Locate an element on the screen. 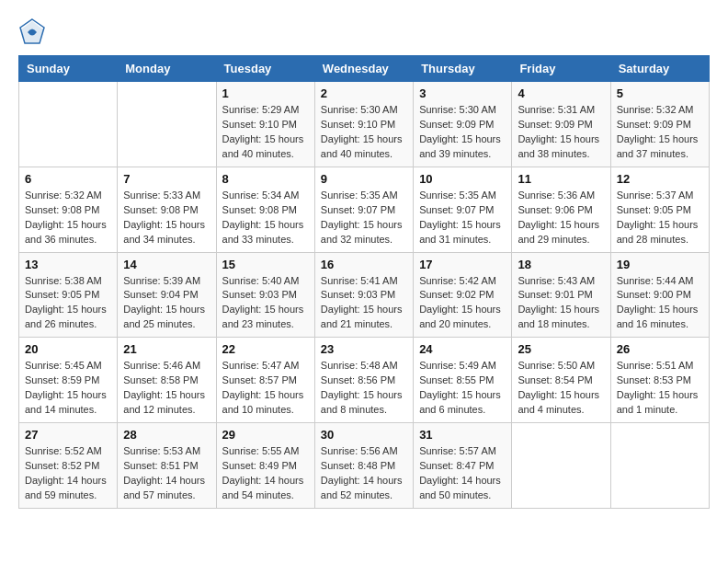  calendar-cell: 10Sunrise: 5:35 AMSunset: 9:07 PMDayligh… is located at coordinates (463, 210).